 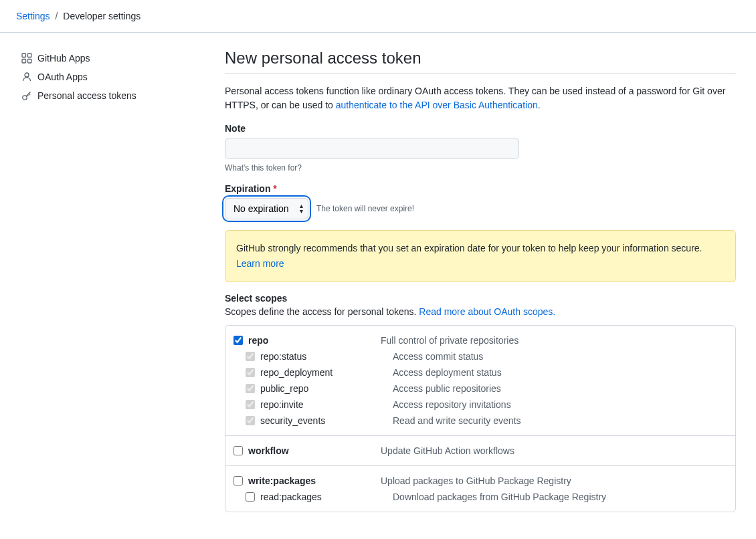 What do you see at coordinates (480, 98) in the screenshot?
I see `intro-paragraph: Personal access tokens function like ord…` at bounding box center [480, 98].